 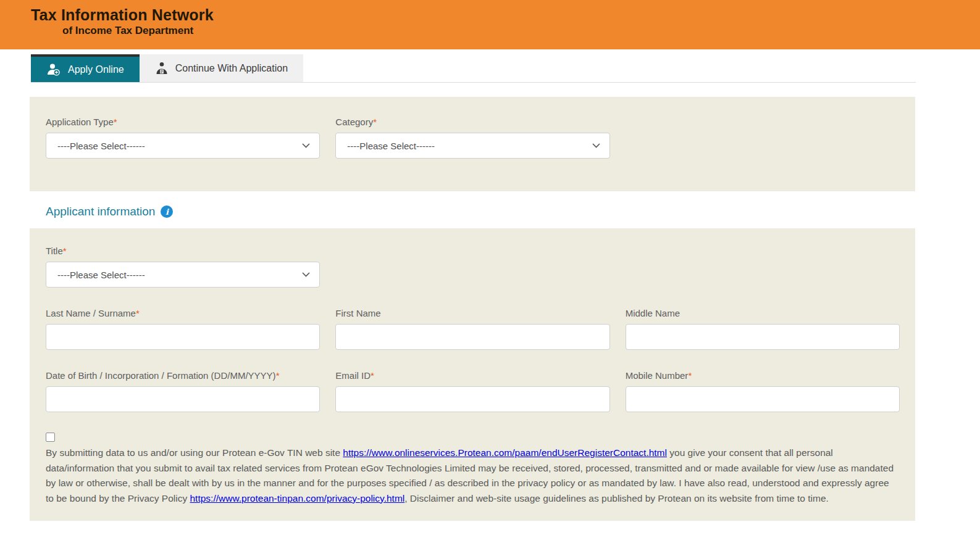 What do you see at coordinates (183, 122) in the screenshot?
I see `application-type-label: Application Type*` at bounding box center [183, 122].